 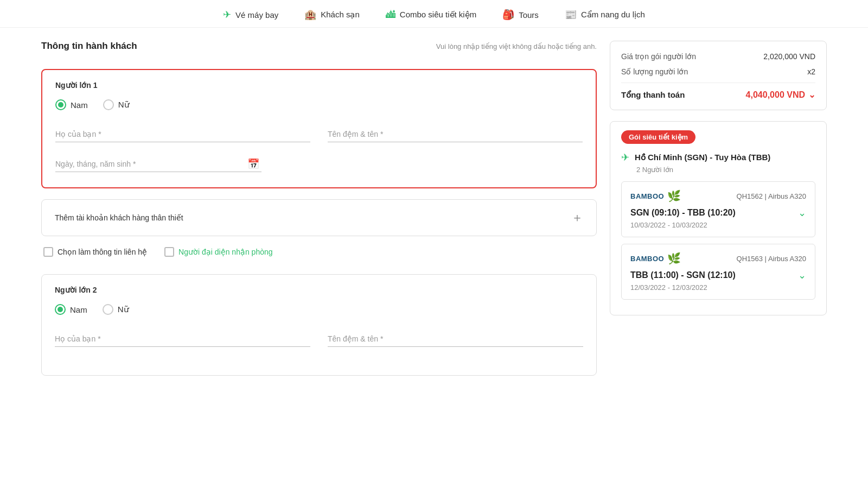 What do you see at coordinates (516, 47) in the screenshot?
I see `section-subtitle: Vui lòng nhập tiếng việt không dấu hoặc …` at bounding box center [516, 47].